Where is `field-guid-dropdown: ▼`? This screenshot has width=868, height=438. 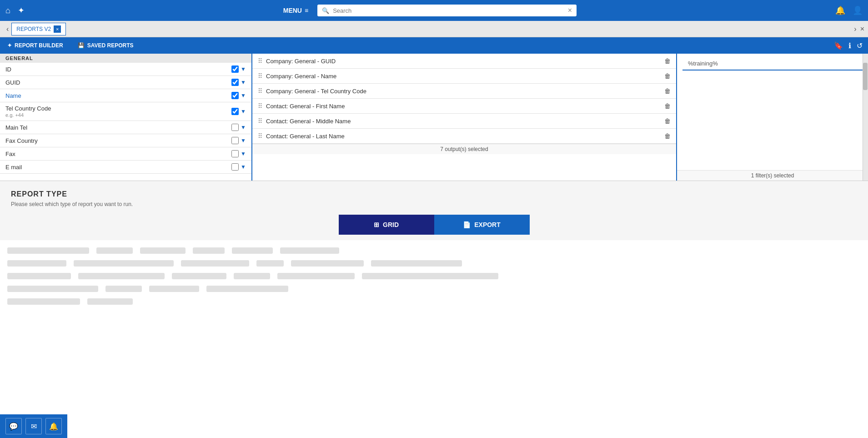
field-guid-dropdown: ▼ is located at coordinates (243, 82).